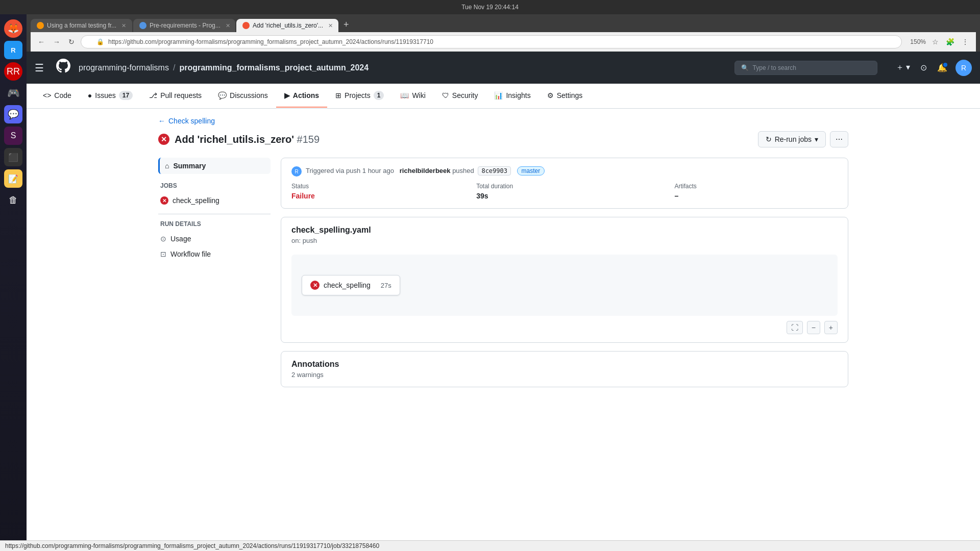 The height and width of the screenshot is (551, 980). I want to click on nav-code-label: Code, so click(62, 95).